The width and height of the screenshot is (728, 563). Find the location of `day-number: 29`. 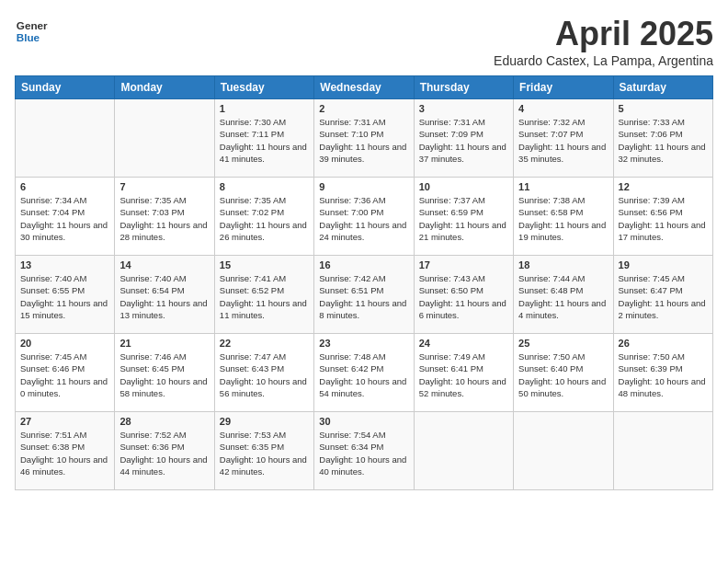

day-number: 29 is located at coordinates (265, 421).